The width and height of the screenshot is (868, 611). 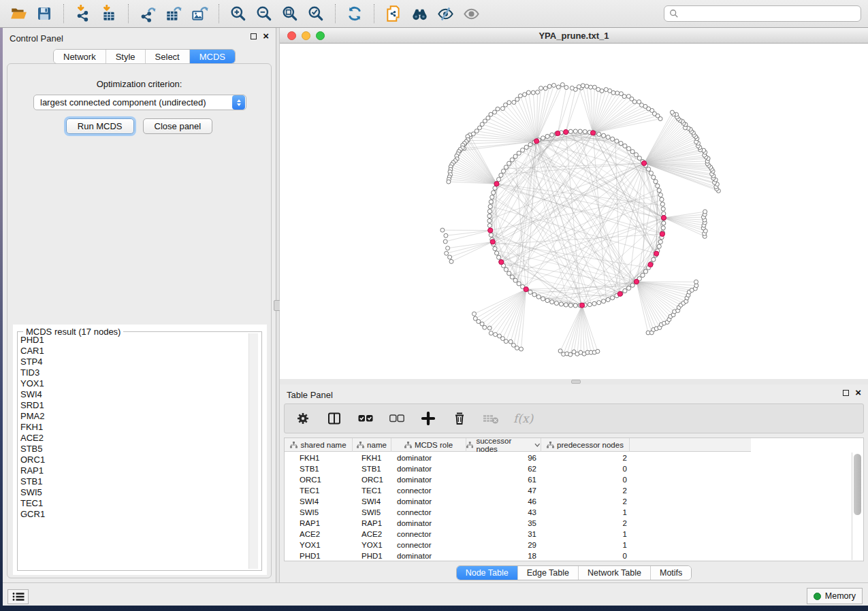 I want to click on export-network-icon, so click(x=148, y=14).